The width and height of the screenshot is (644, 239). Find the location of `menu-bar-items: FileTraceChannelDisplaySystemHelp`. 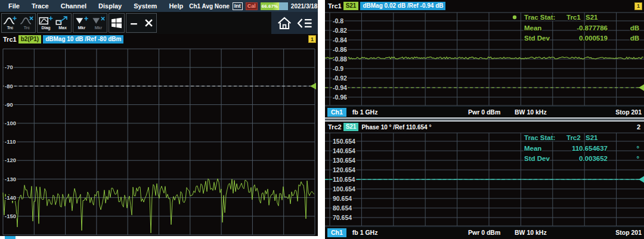

menu-bar-items: FileTraceChannelDisplaySystemHelp is located at coordinates (94, 6).